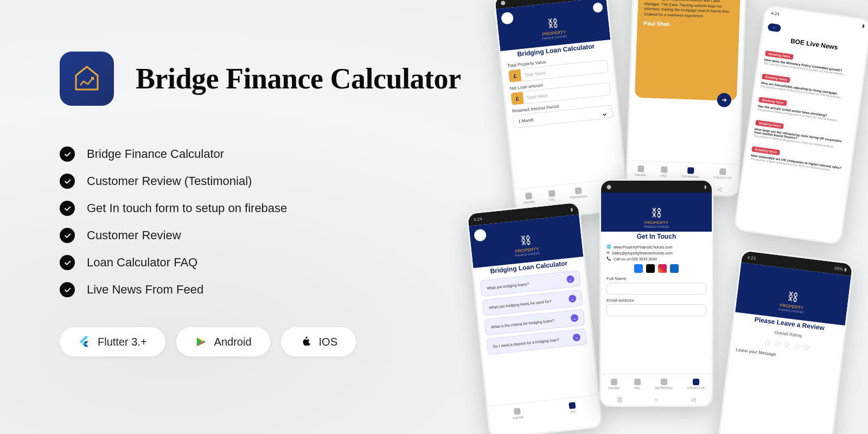 The width and height of the screenshot is (868, 434). I want to click on status-bar: ⬤▮, so click(656, 187).